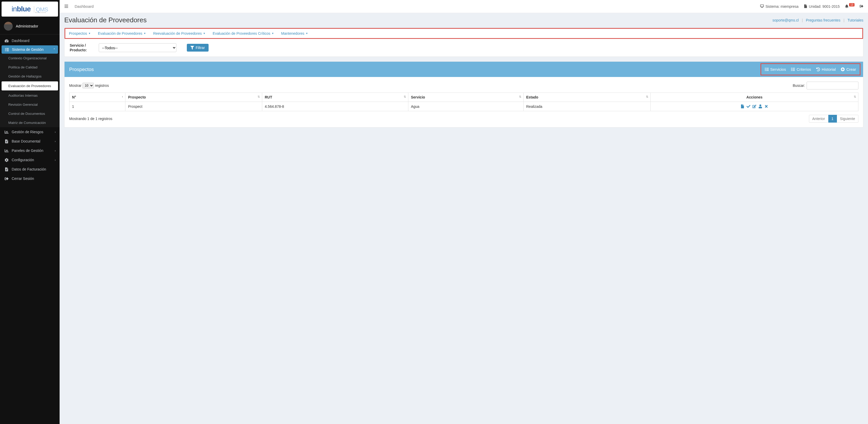 This screenshot has height=424, width=868. I want to click on notifications-button: 13, so click(850, 6).